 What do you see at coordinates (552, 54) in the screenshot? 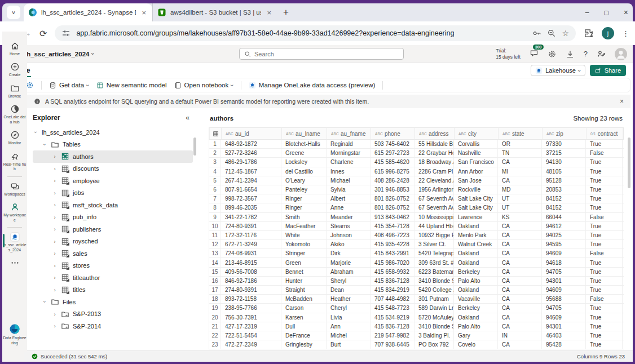
I see `settings-gear-icon` at bounding box center [552, 54].